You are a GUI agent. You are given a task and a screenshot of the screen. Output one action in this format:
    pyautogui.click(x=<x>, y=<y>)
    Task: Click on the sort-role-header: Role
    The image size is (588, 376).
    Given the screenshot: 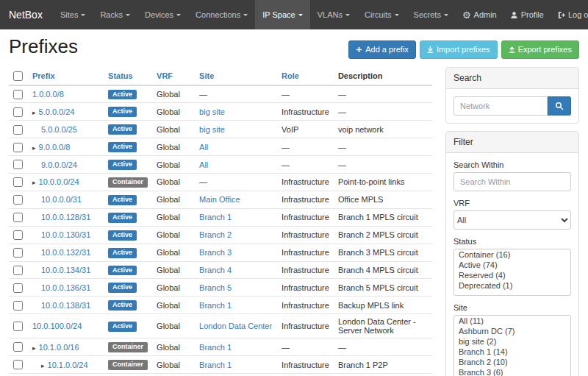 What is the action you would take?
    pyautogui.click(x=290, y=76)
    